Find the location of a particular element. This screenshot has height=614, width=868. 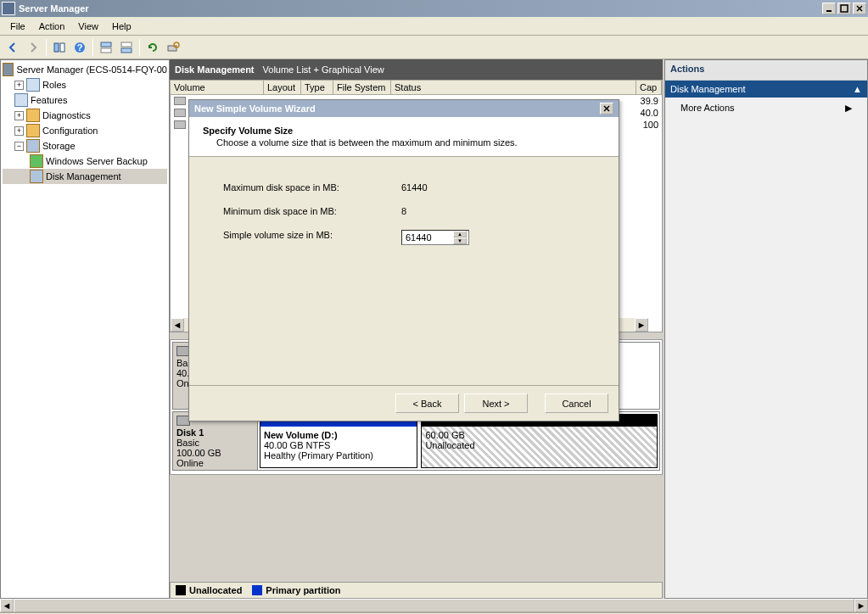

app-icon is located at coordinates (8, 8).